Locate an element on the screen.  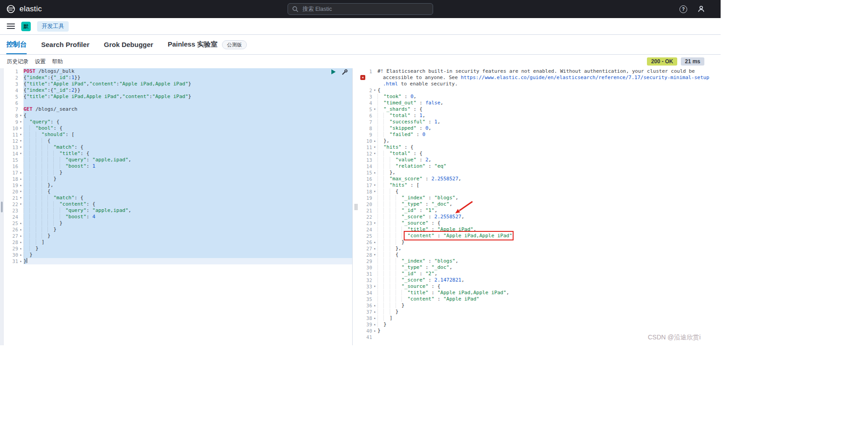
line-number: 38 is located at coordinates (366, 318).